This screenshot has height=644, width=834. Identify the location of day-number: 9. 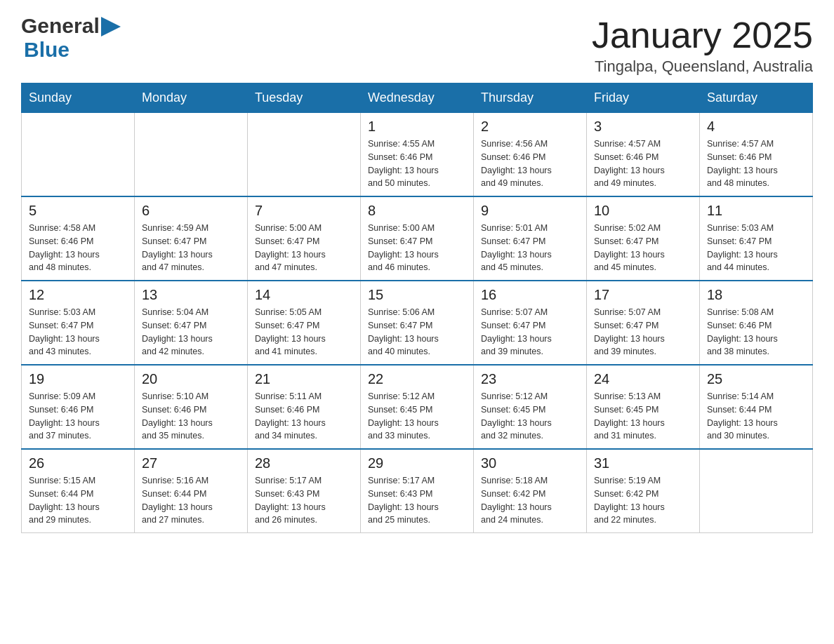
(530, 210).